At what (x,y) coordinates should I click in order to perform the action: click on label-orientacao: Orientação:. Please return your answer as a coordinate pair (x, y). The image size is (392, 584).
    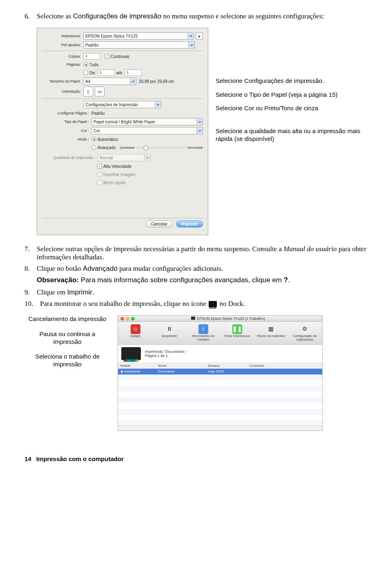
    Looking at the image, I should click on (63, 91).